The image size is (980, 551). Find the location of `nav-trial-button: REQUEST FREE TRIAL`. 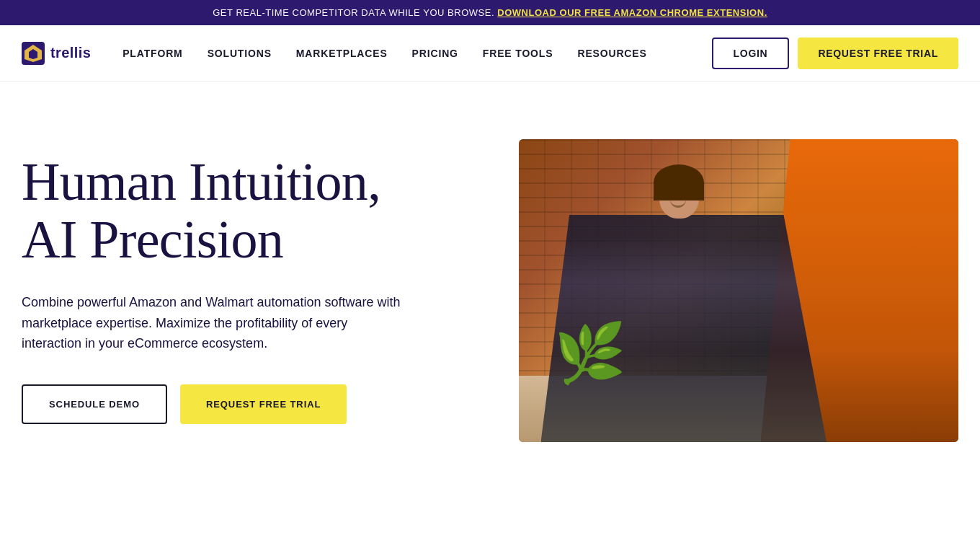

nav-trial-button: REQUEST FREE TRIAL is located at coordinates (878, 53).